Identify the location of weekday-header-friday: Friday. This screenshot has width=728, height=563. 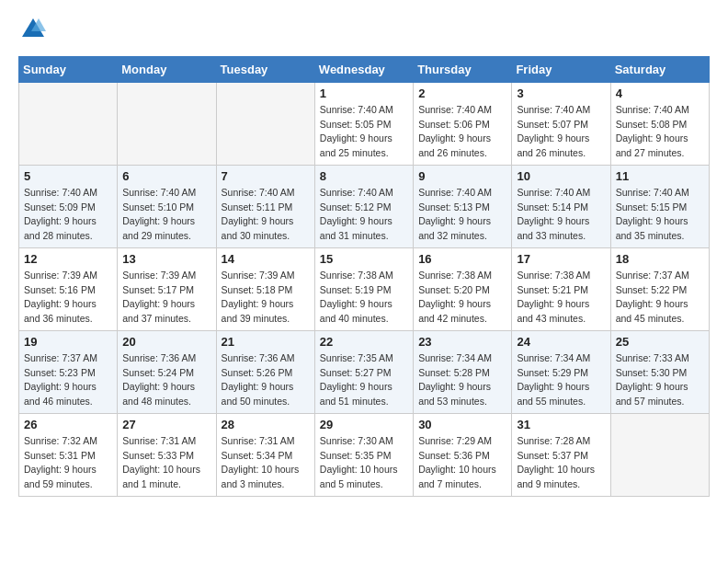
(561, 69).